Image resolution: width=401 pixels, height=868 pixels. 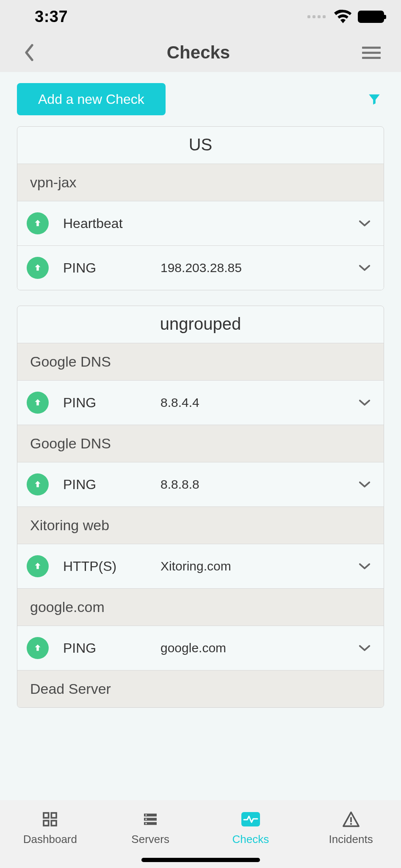 What do you see at coordinates (50, 819) in the screenshot?
I see `dashboard-icon` at bounding box center [50, 819].